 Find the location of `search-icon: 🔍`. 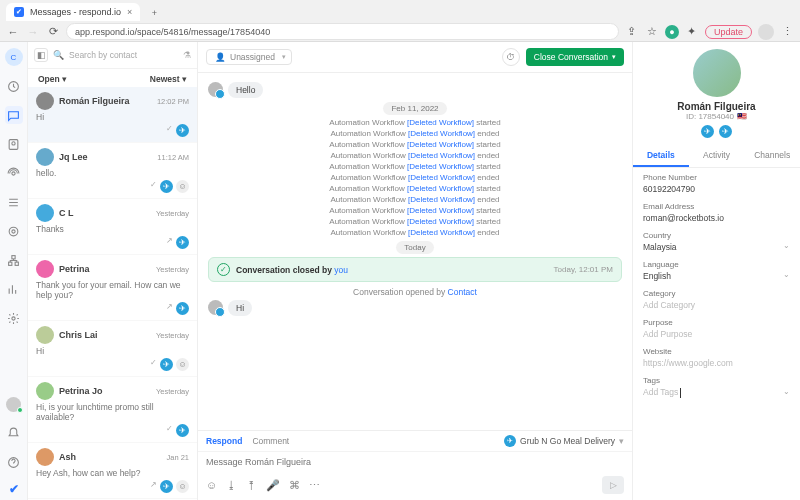

search-icon: 🔍 is located at coordinates (58, 55).